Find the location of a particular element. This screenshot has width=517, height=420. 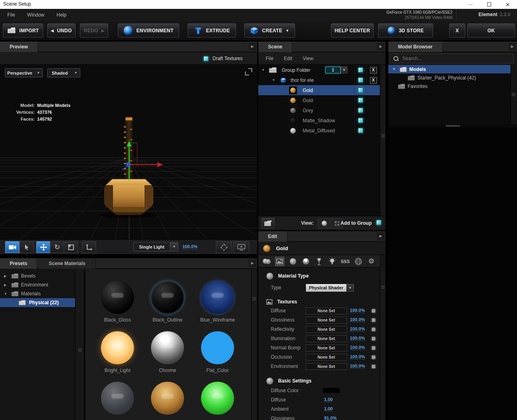

import-button: IMPORT is located at coordinates (23, 31).